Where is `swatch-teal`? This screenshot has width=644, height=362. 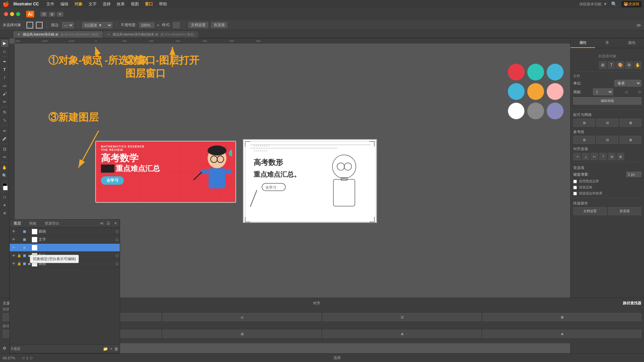 swatch-teal is located at coordinates (536, 72).